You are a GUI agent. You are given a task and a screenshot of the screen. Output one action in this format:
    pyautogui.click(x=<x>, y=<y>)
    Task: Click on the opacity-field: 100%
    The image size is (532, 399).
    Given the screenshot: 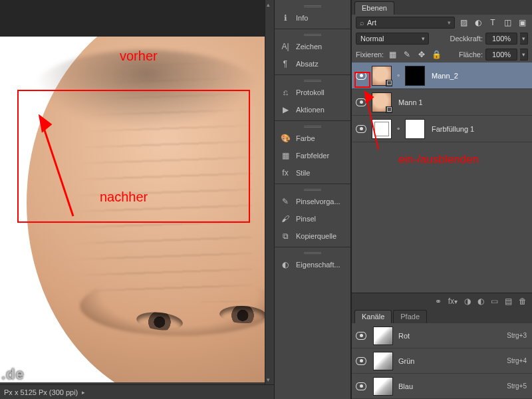 What is the action you would take?
    pyautogui.click(x=501, y=39)
    